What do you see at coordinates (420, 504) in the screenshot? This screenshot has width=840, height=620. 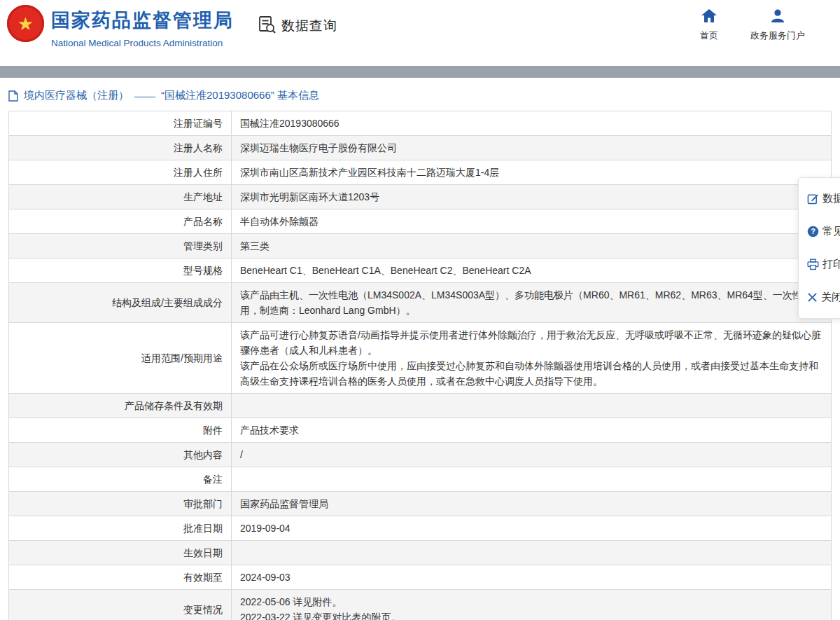 I see `table-row: 审批部门国家药品监督管理局` at bounding box center [420, 504].